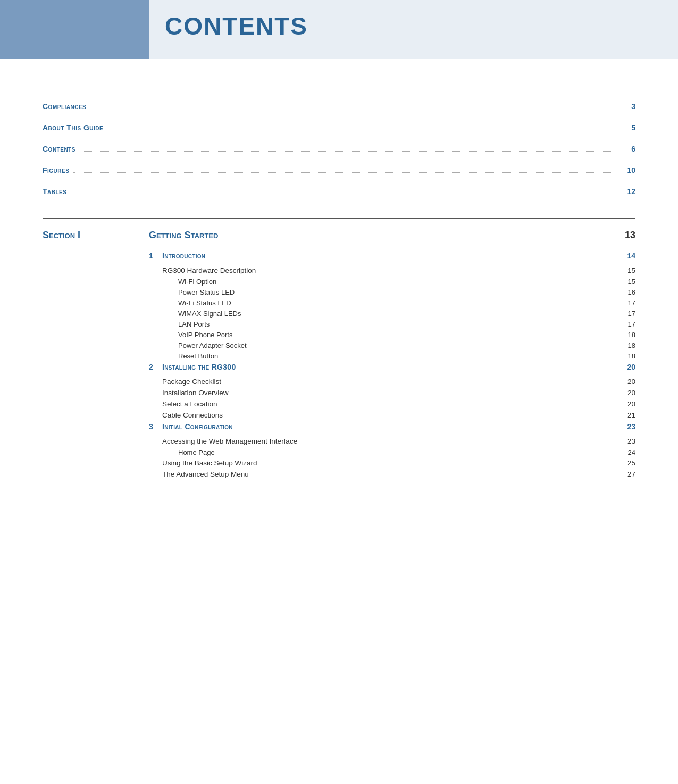 This screenshot has height=784, width=678. What do you see at coordinates (64, 106) in the screenshot?
I see `toc-entry-title: Compliances` at bounding box center [64, 106].